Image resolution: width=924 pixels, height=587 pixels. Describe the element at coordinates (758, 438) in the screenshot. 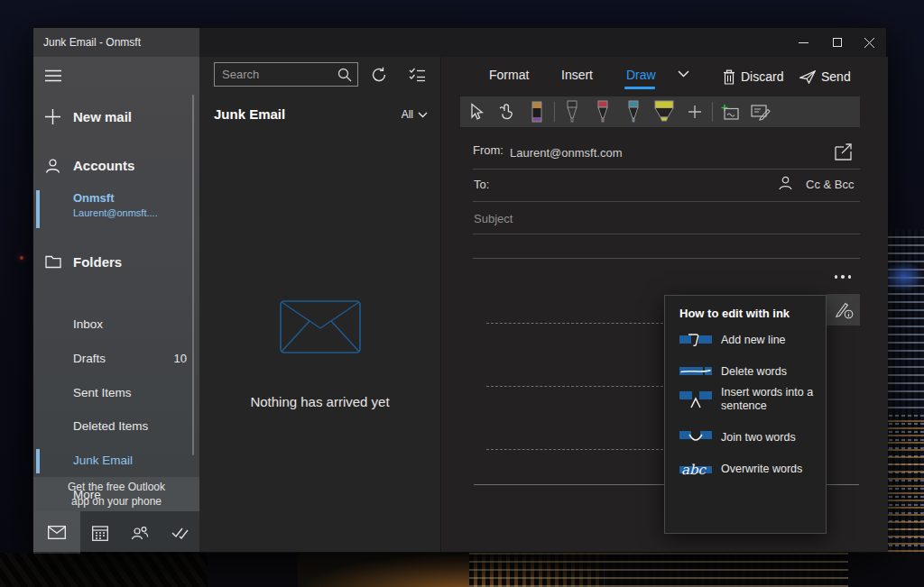

I see `ink-help-label: Join two words` at that location.